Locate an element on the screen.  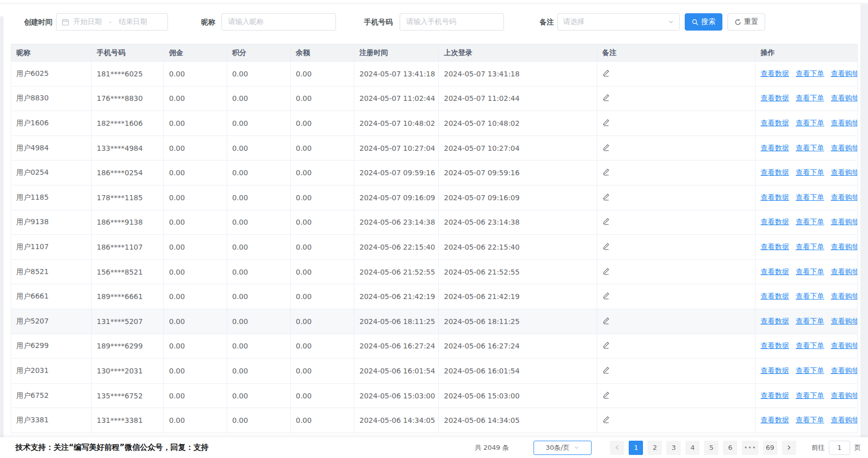
phone-input: 请输入手机号码 is located at coordinates (452, 22).